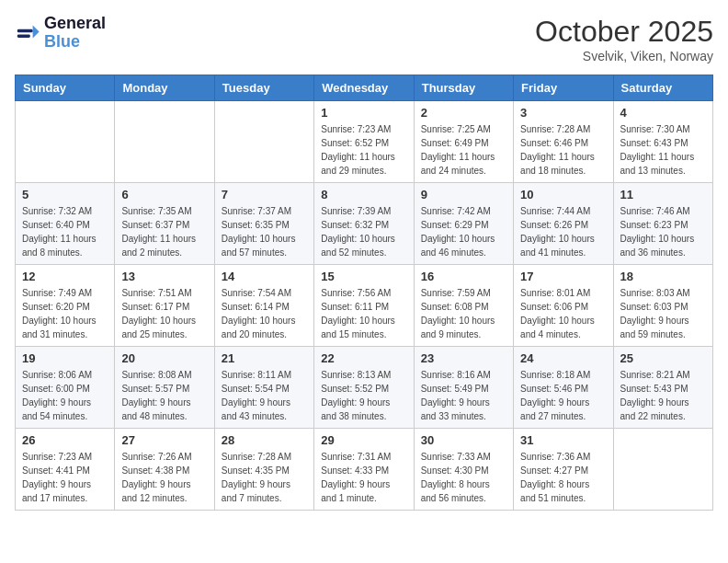 This screenshot has width=728, height=563. Describe the element at coordinates (364, 150) in the screenshot. I see `day-info: Sunrise: 7:23 AMSunset: 6:52 PMDaylight:…` at that location.